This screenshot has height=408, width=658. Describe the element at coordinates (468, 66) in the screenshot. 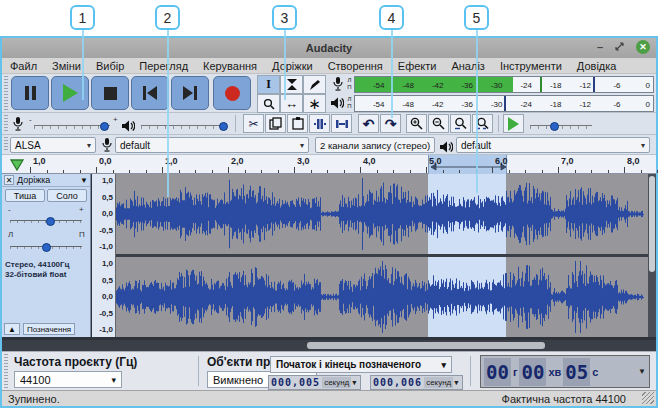

I see `menu-9: Аналіз` at that location.